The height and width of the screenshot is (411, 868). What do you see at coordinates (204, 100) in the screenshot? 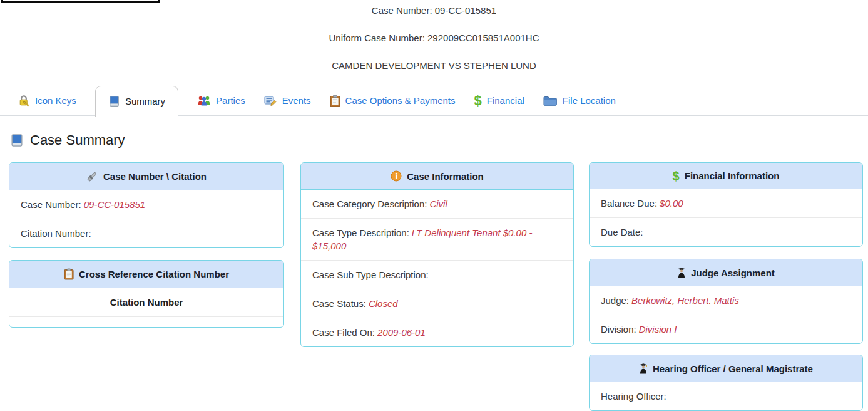
I see `people-icon` at bounding box center [204, 100].